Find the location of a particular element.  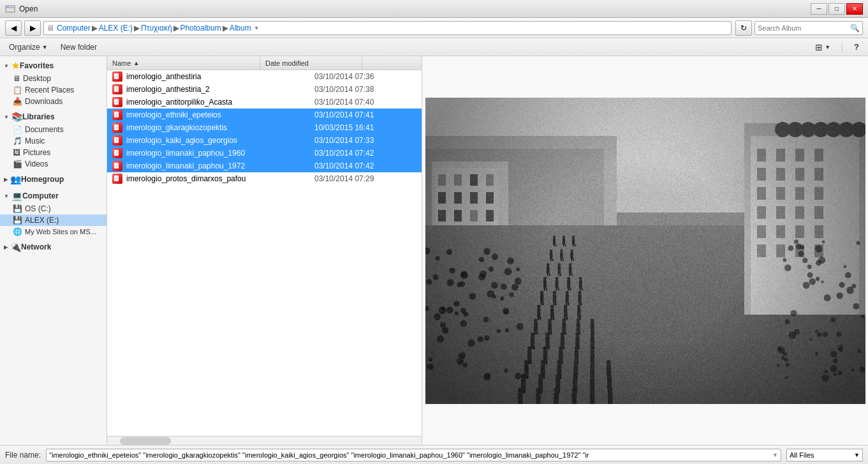

computer-toggle-icon: ▼ is located at coordinates (6, 197).